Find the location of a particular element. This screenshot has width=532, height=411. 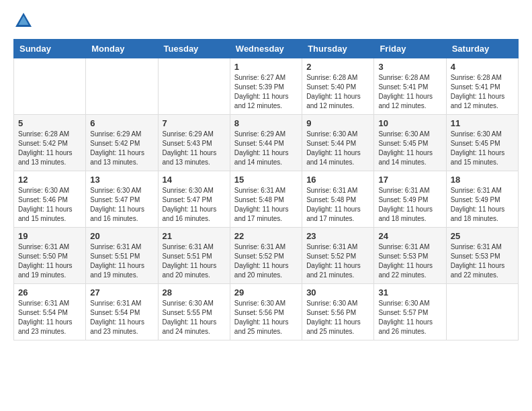

calendar-cell: 27Sunrise: 6:31 AM Sunset: 5:54 PM Dayli… is located at coordinates (122, 312).